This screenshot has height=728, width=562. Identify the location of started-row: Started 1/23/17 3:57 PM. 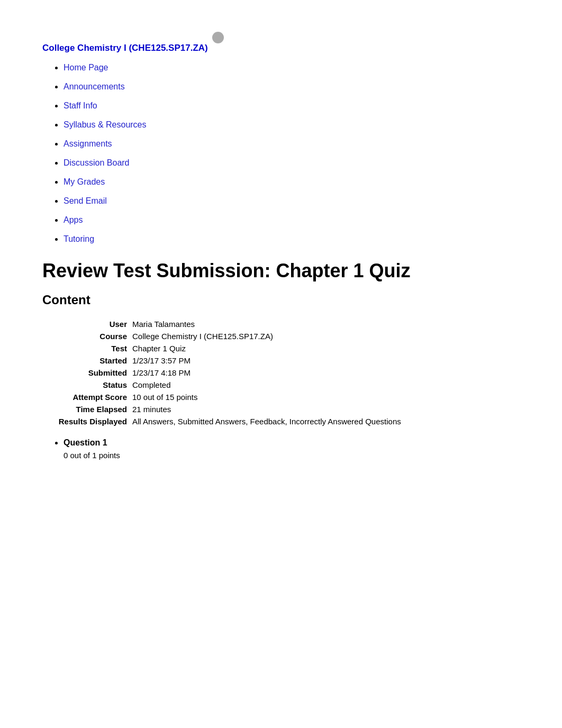
(281, 361).